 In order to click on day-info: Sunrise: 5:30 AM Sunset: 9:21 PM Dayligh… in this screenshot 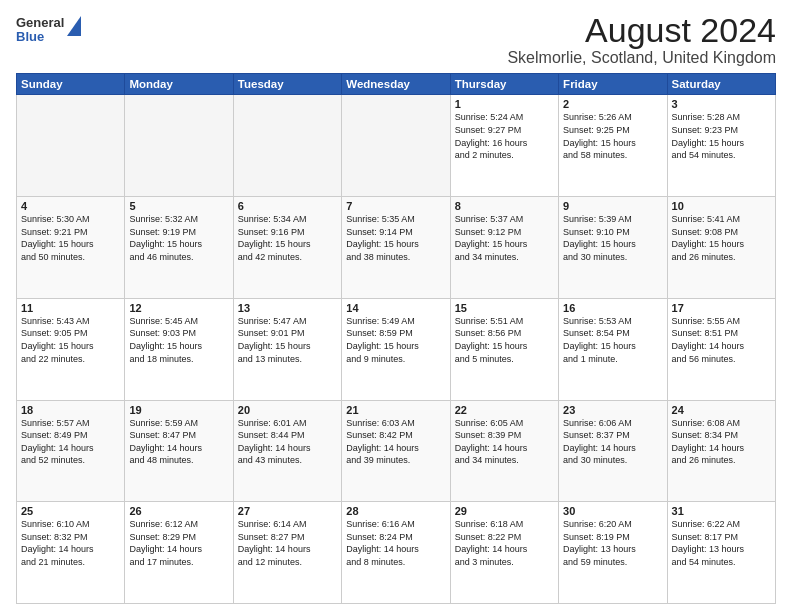, I will do `click(70, 238)`.